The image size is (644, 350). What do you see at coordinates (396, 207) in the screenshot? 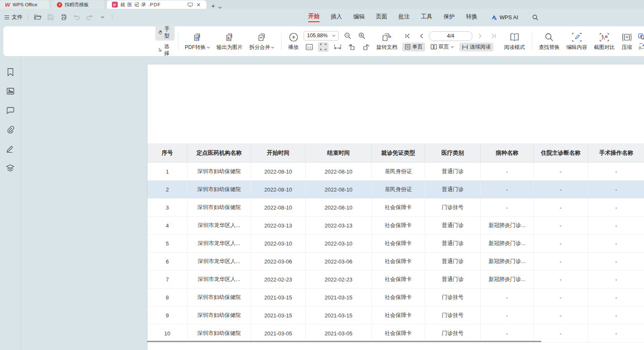
I see `table-row: 3深圳市妇幼保健院2022-08-102022-08-10社会保障卡门诊挂号--…` at bounding box center [396, 207].